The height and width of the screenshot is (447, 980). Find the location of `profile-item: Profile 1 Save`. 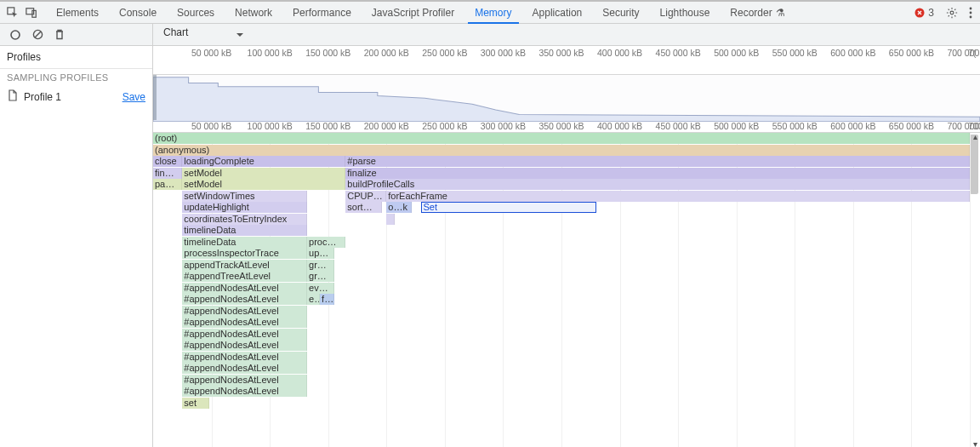

profile-item: Profile 1 Save is located at coordinates (77, 97).